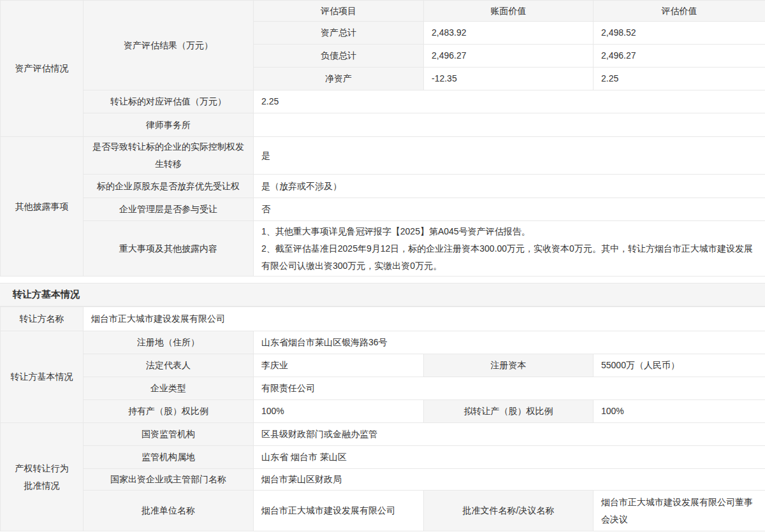 Image resolution: width=765 pixels, height=532 pixels. What do you see at coordinates (339, 79) in the screenshot?
I see `label-net-assets: 净资产` at bounding box center [339, 79].